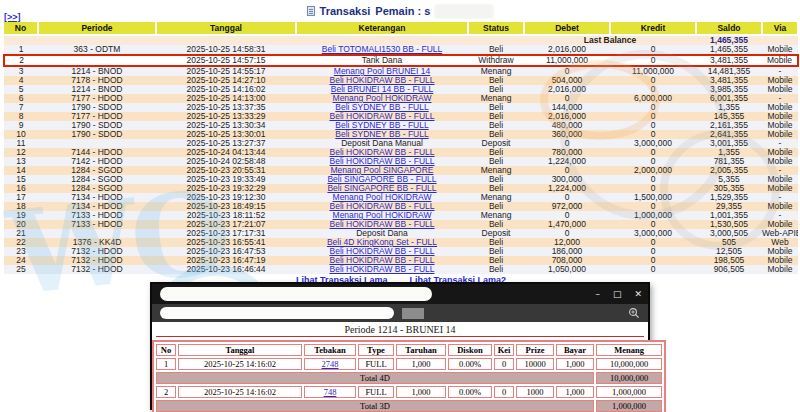  Describe the element at coordinates (330, 392) in the screenshot. I see `tebakan-link: 748` at that location.